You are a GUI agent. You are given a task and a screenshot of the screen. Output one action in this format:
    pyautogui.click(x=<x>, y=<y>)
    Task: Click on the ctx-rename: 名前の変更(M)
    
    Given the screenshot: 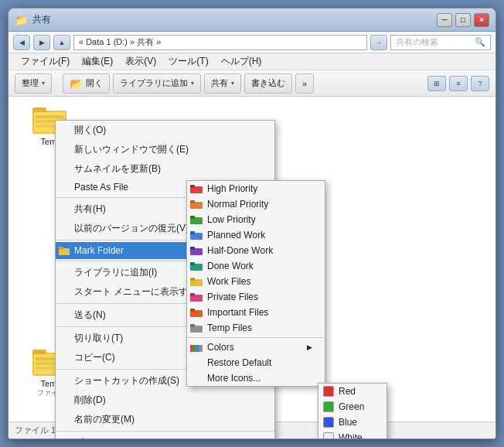 What is the action you would take?
    pyautogui.click(x=165, y=419)
    